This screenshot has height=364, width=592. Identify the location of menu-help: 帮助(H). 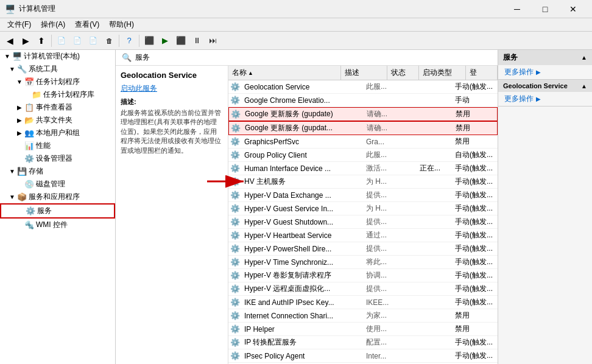
(122, 24).